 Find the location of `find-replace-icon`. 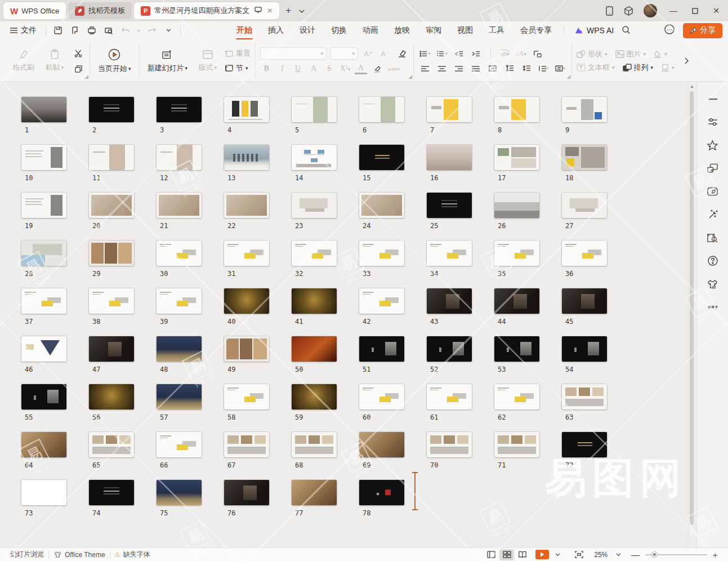

find-replace-icon is located at coordinates (713, 238).